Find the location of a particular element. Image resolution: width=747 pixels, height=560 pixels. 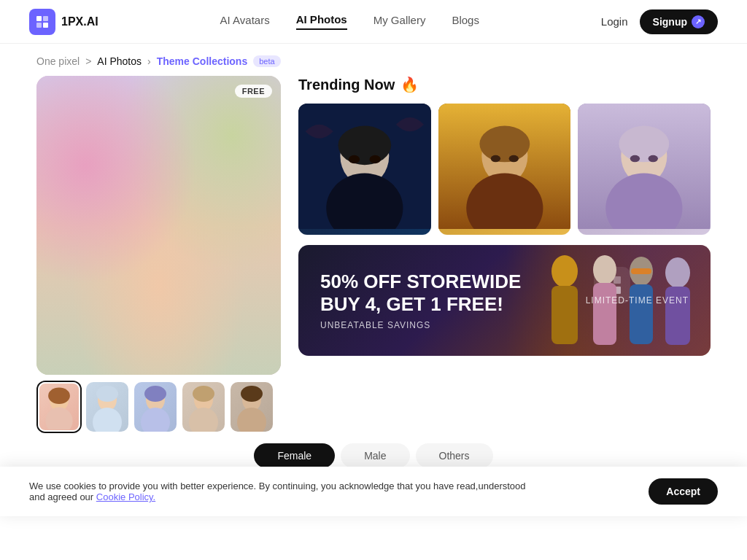

promo-discount-line2: BUY 4, GET 1 FREE! is located at coordinates (453, 305).